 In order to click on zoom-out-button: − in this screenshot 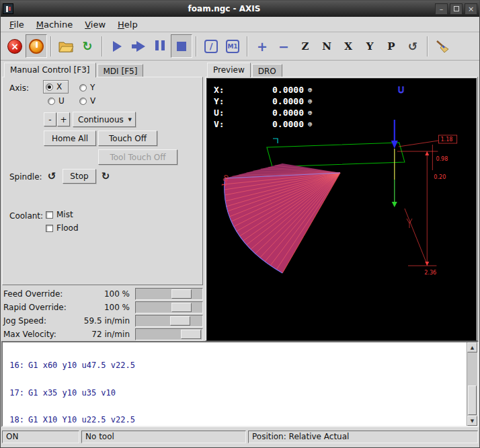, I will do `click(284, 46)`.